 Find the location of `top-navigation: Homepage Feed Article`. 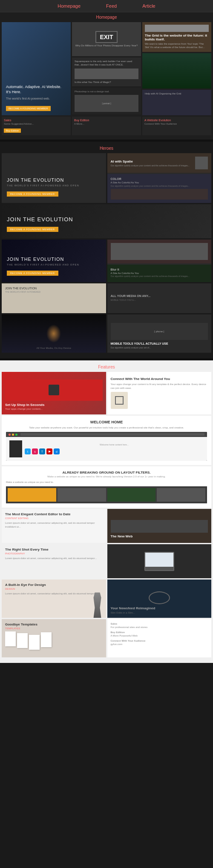

top-navigation: Homepage Feed Article is located at coordinates (106, 6).